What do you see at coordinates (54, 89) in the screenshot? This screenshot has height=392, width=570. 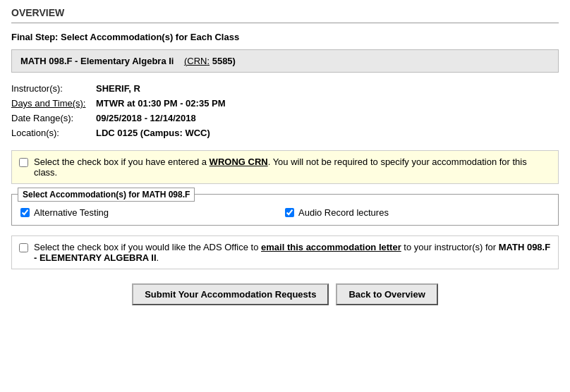 I see `instructor-label: Instructor(s):` at bounding box center [54, 89].